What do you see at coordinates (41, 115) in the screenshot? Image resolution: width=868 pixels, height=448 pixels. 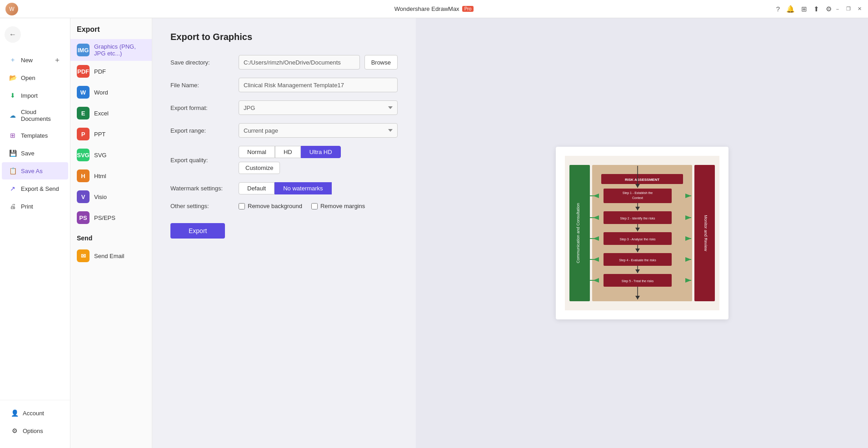 I see `sidebar-label-cloud: Cloud Documents` at bounding box center [41, 115].